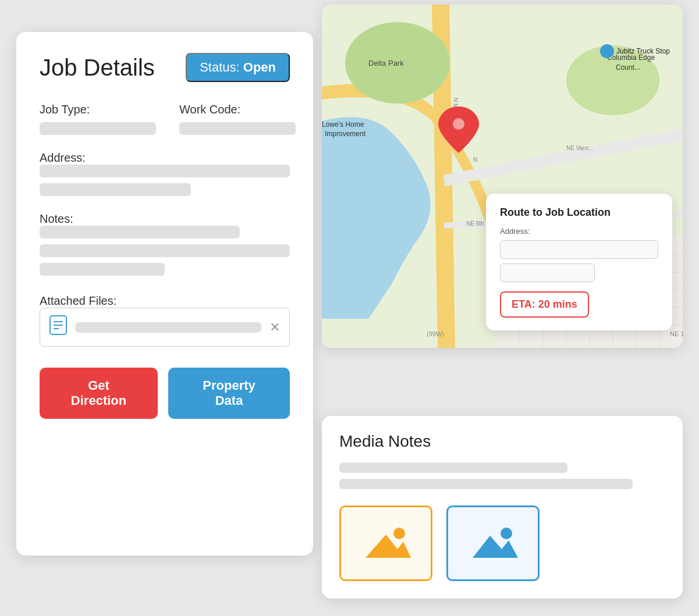  I want to click on notes-lines, so click(165, 251).